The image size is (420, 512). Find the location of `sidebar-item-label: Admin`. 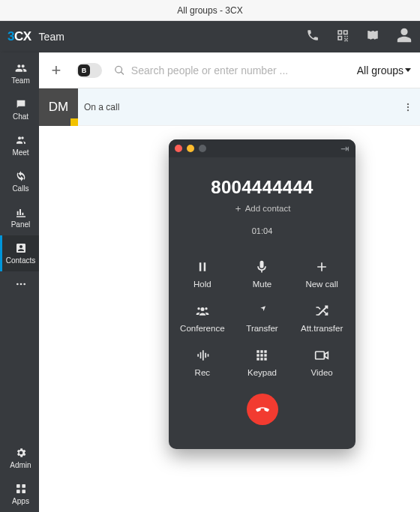

sidebar-item-label: Admin is located at coordinates (20, 465).